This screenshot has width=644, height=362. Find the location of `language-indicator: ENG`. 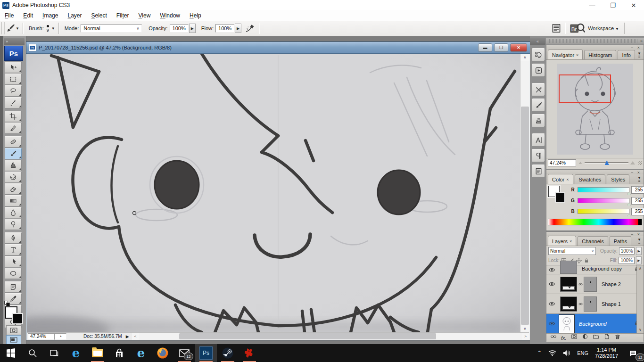

language-indicator: ENG is located at coordinates (583, 353).